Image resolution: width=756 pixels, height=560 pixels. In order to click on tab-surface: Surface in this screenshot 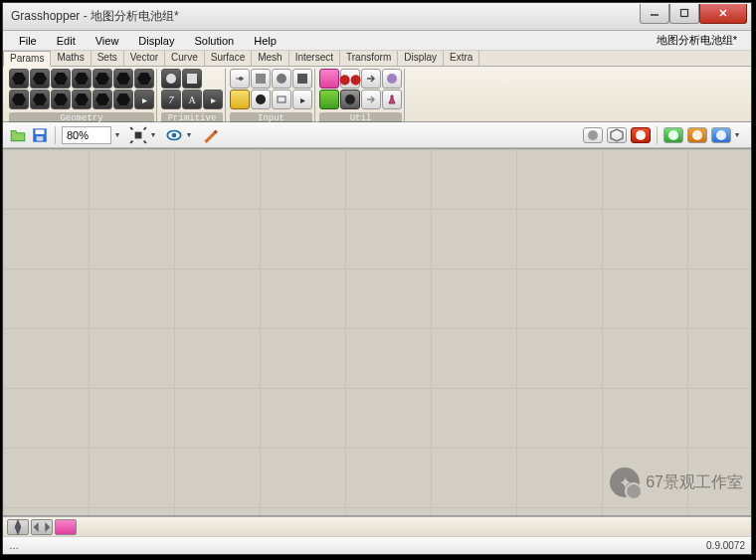, I will do `click(229, 58)`.